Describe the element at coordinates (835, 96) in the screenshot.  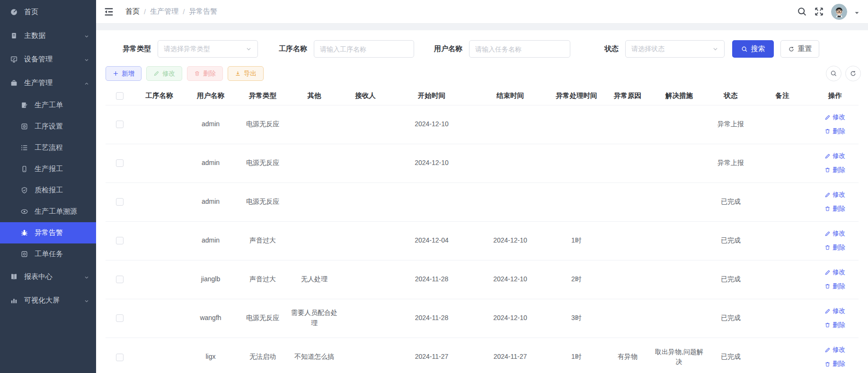
I see `col-operations: 操作` at that location.